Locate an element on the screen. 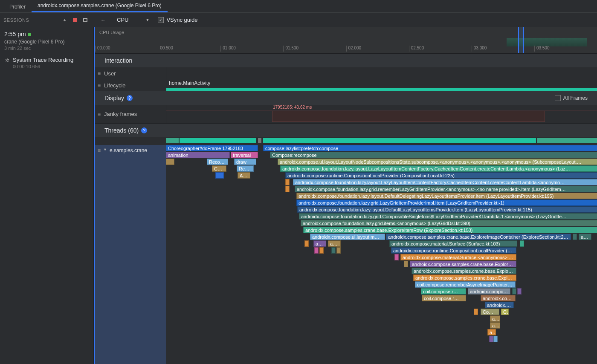 This screenshot has width=597, height=364. flame-frame: Co… is located at coordinates (219, 169).